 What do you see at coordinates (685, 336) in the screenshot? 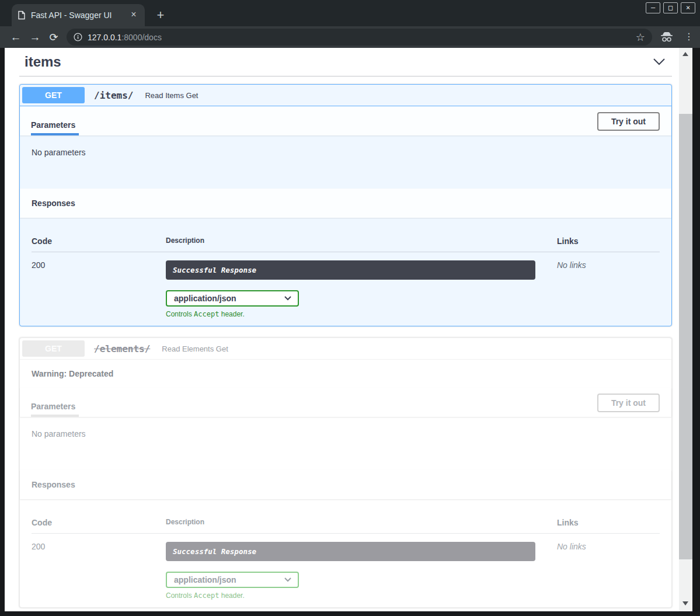
I see `scrollbar-thumb` at bounding box center [685, 336].